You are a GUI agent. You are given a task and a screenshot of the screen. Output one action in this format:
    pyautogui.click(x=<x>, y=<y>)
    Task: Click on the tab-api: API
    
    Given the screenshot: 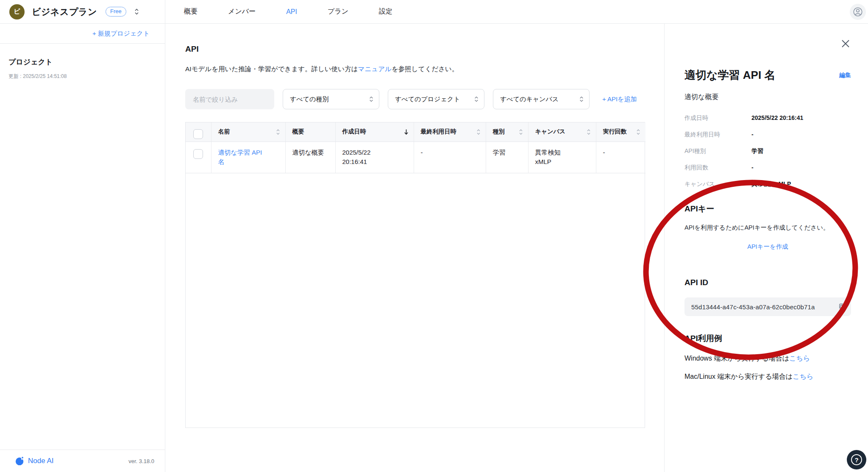 What is the action you would take?
    pyautogui.click(x=292, y=12)
    